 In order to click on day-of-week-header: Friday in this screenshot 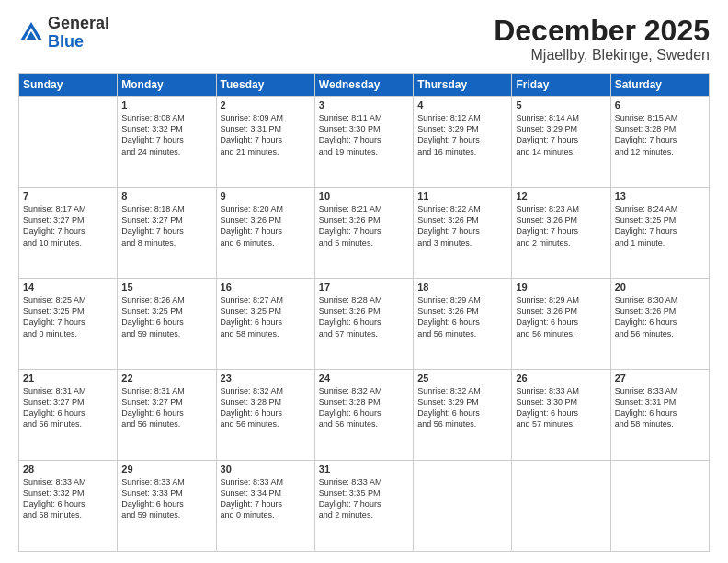, I will do `click(561, 85)`.